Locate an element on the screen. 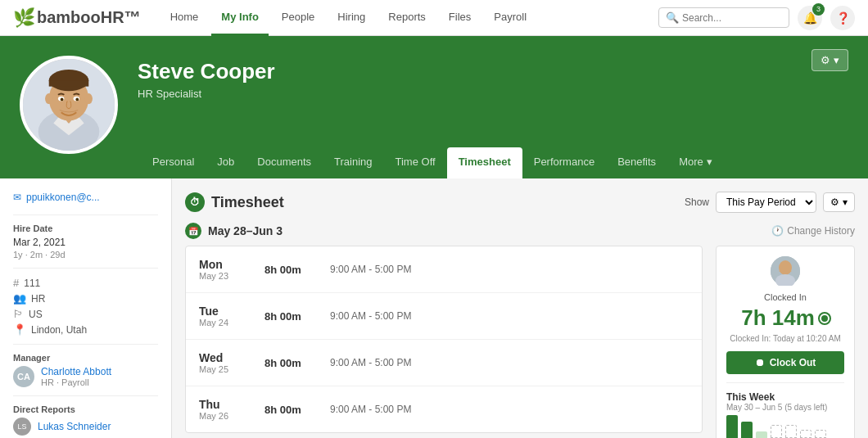 The height and width of the screenshot is (438, 868). top-nav: 🌿 bambooHR™ Home My Info People Hiring R… is located at coordinates (434, 18).